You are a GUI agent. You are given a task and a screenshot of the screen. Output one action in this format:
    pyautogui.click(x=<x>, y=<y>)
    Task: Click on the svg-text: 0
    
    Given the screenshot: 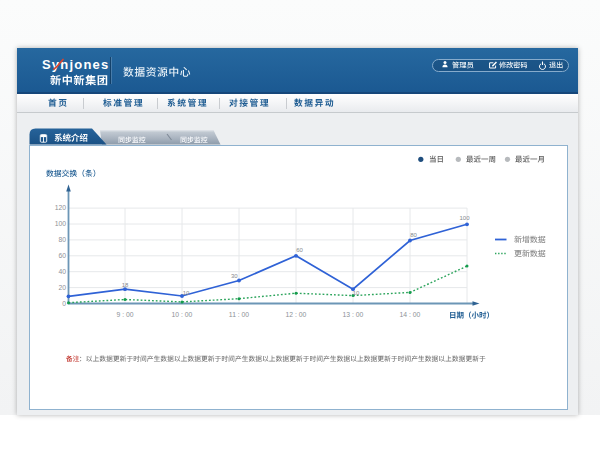 What is the action you would take?
    pyautogui.click(x=64, y=304)
    